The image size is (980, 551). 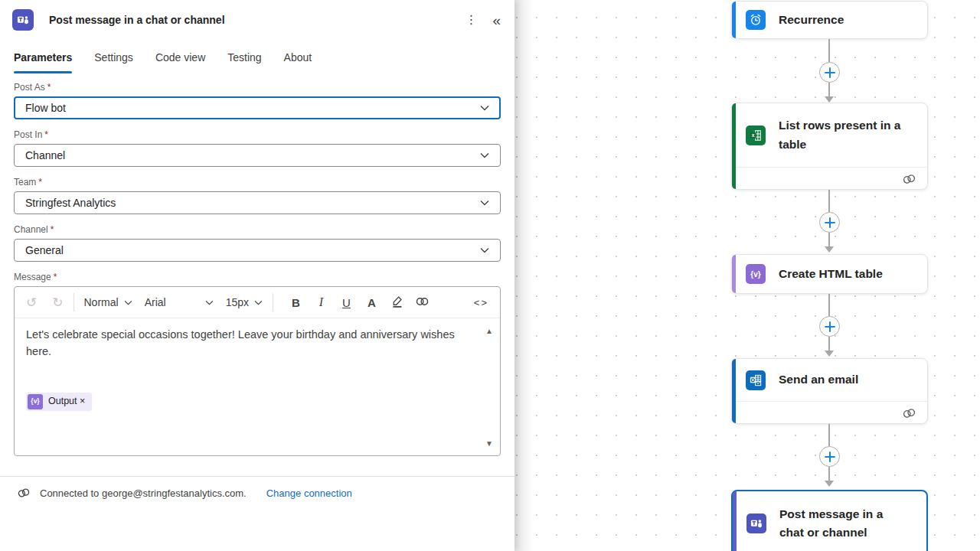 What do you see at coordinates (839, 523) in the screenshot?
I see `node-title: Post message in a chat or channel` at bounding box center [839, 523].